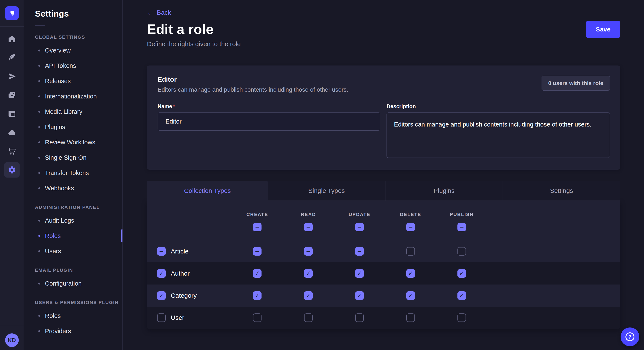  I want to click on rail-icon-list, so click(12, 104).